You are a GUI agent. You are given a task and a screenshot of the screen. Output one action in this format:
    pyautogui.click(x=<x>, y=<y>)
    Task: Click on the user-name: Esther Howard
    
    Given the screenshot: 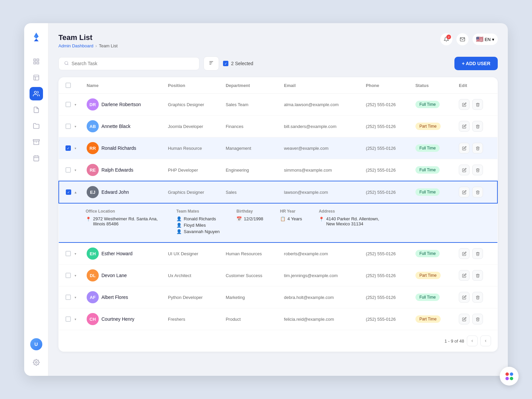 What is the action you would take?
    pyautogui.click(x=117, y=254)
    